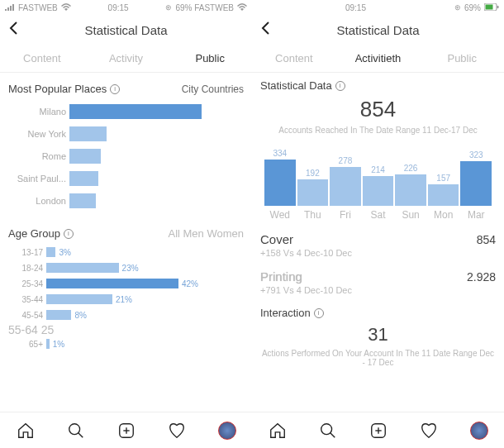  I want to click on reach-caption: Accounts Reached In The Date Range 11 De…, so click(378, 131).